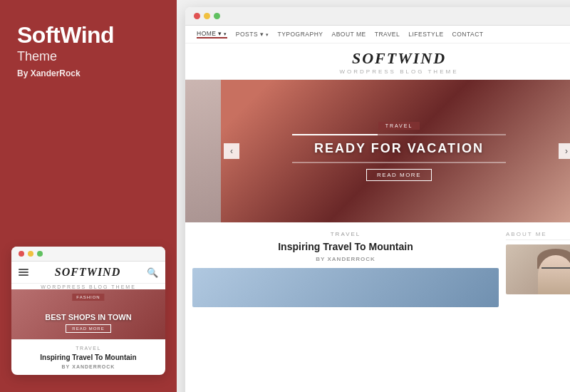 The width and height of the screenshot is (570, 392). Describe the element at coordinates (217, 16) in the screenshot. I see `browser-dot-green` at that location.